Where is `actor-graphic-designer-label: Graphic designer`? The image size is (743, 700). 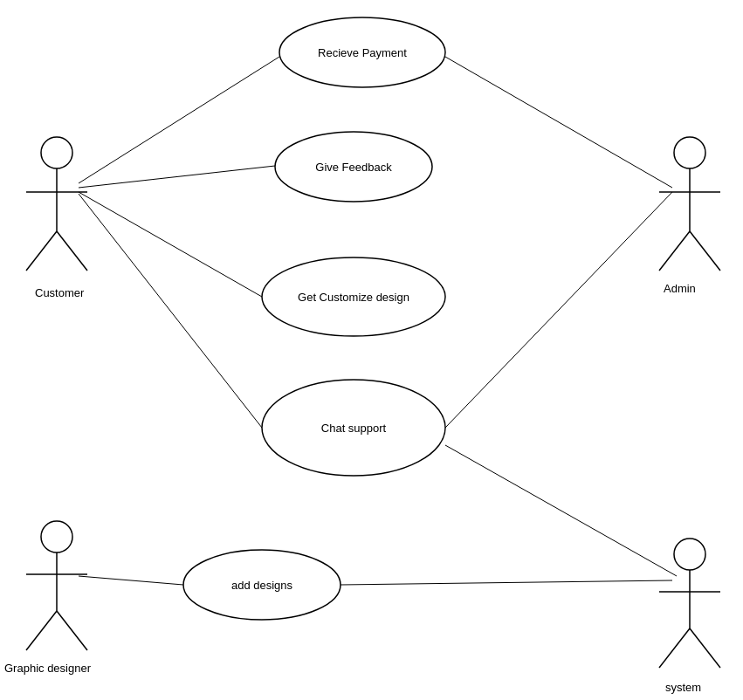 actor-graphic-designer-label: Graphic designer is located at coordinates (48, 669).